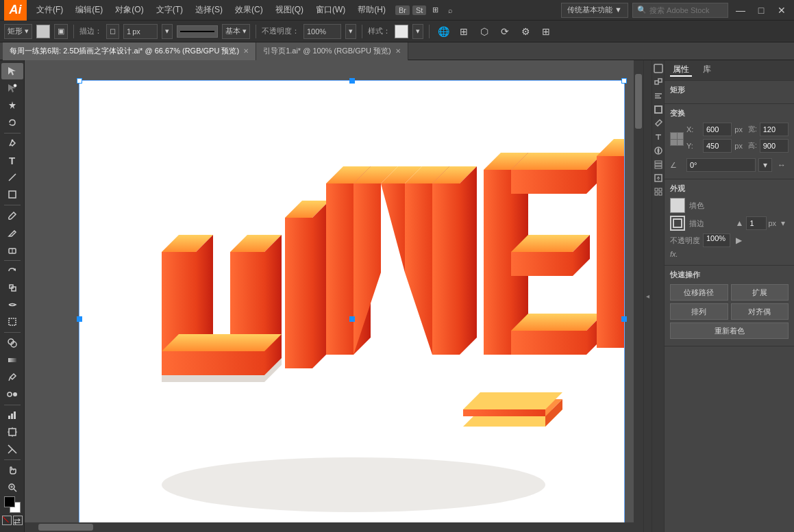  What do you see at coordinates (352, 81) in the screenshot?
I see `handle-tc` at bounding box center [352, 81].